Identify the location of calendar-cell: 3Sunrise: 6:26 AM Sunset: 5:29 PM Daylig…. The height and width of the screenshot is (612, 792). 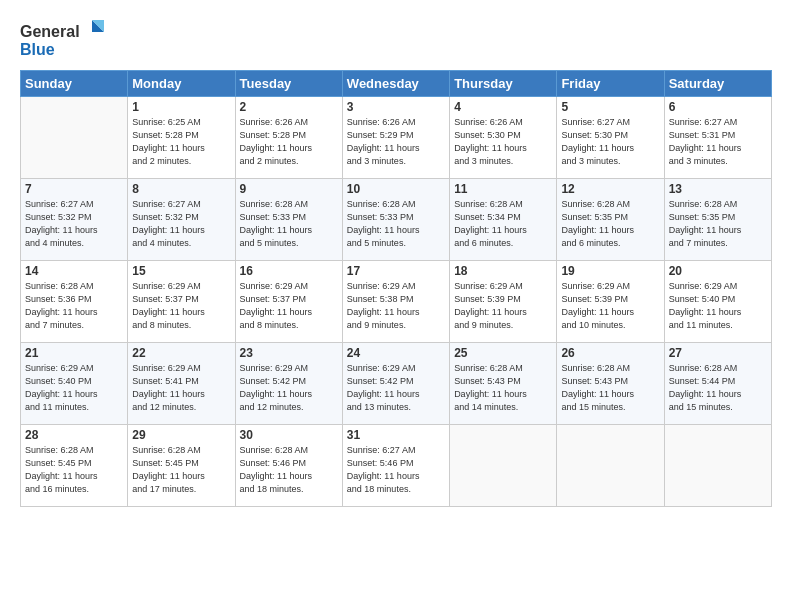
(396, 138).